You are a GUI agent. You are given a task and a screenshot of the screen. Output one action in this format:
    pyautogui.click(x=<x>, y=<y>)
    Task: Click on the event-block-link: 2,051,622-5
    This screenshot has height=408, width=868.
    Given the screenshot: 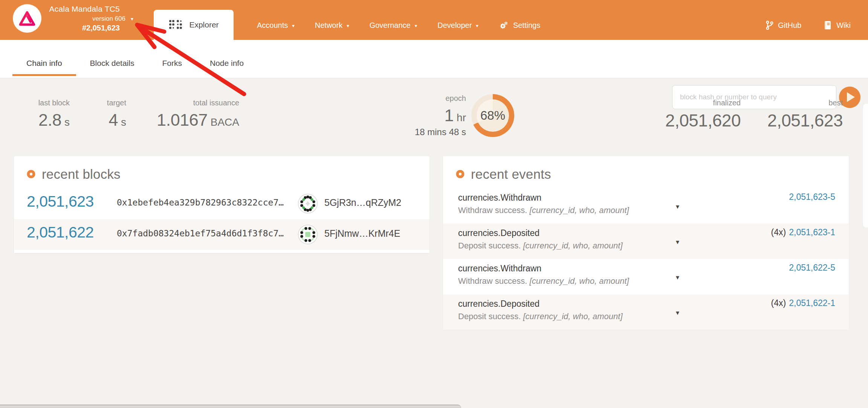 What is the action you would take?
    pyautogui.click(x=812, y=268)
    